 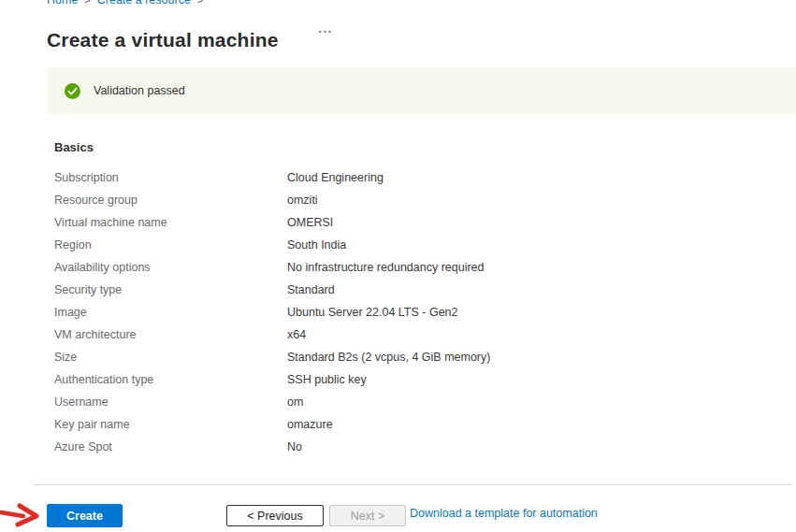 I want to click on breadcrumb: Home>Create a resource>, so click(x=128, y=4).